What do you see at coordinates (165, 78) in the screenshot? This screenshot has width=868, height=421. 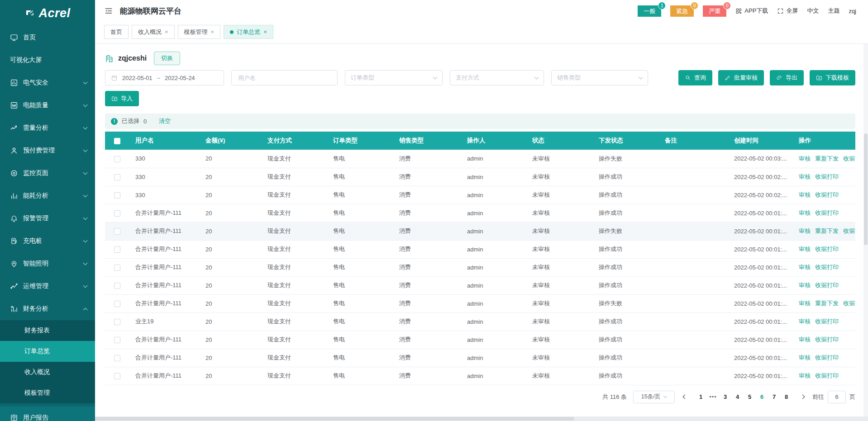 I see `date-range-picker: 2022-05-01 ~ 2022-05-24` at bounding box center [165, 78].